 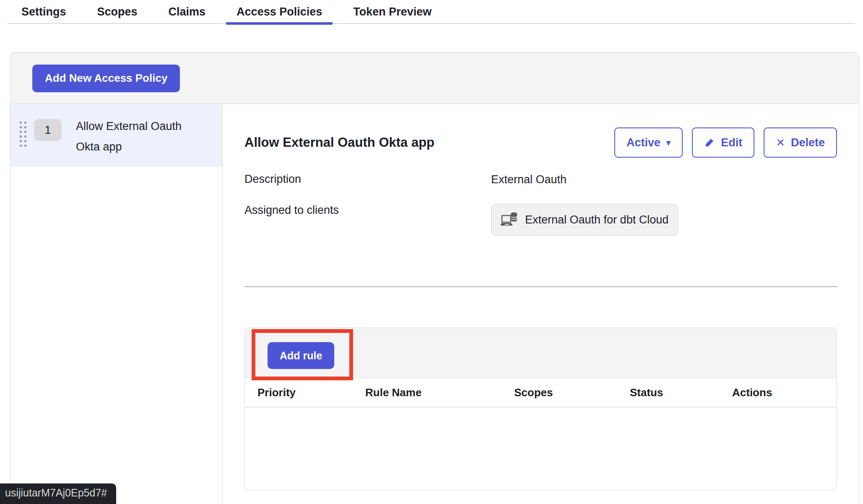 I want to click on card-header: Add New Access Policy, so click(x=434, y=78).